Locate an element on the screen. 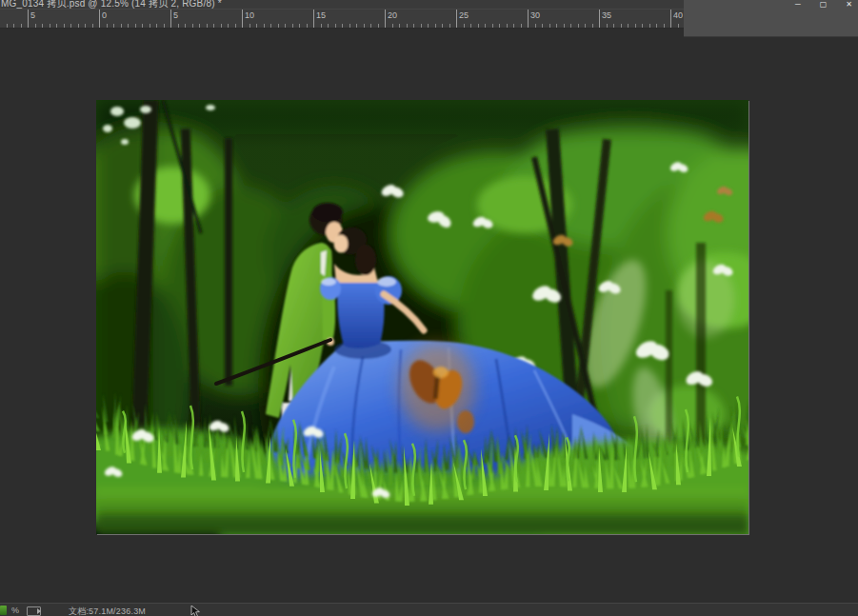 The image size is (858, 616). window-controls: ─ ▢ ✕ is located at coordinates (824, 4).